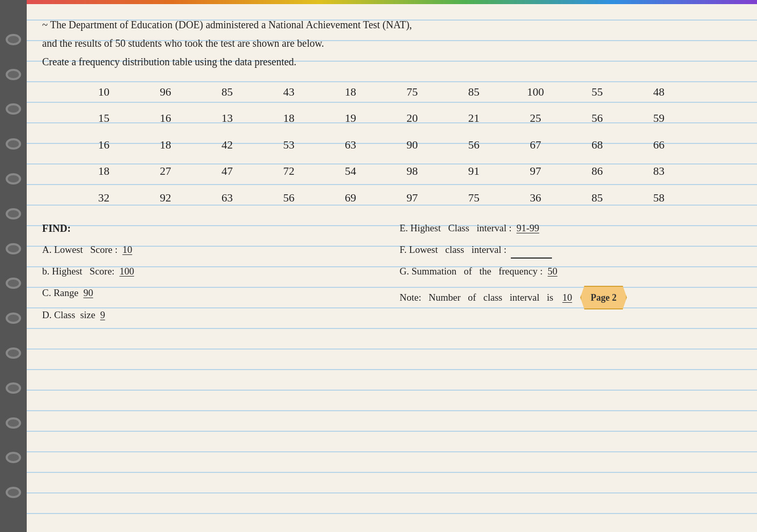 This screenshot has height=532, width=757. I want to click on data-cell-r0-c2: 85, so click(227, 91).